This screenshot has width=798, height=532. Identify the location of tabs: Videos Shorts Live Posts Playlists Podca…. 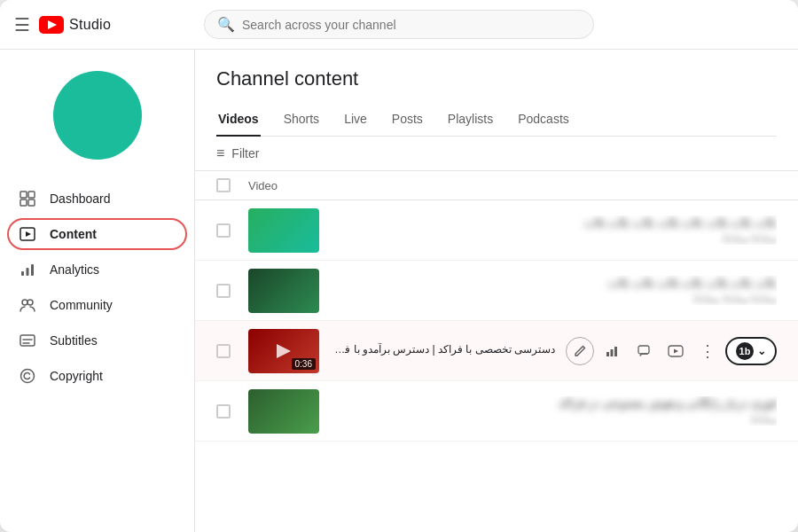
(497, 121).